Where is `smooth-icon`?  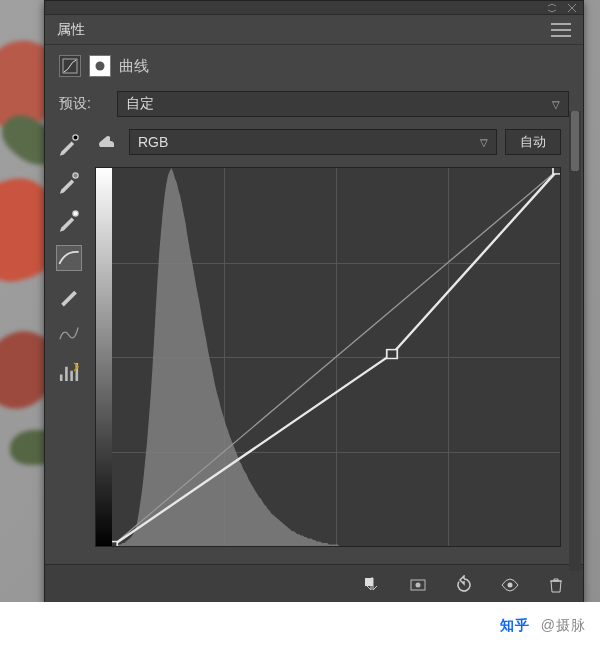
smooth-icon is located at coordinates (69, 334).